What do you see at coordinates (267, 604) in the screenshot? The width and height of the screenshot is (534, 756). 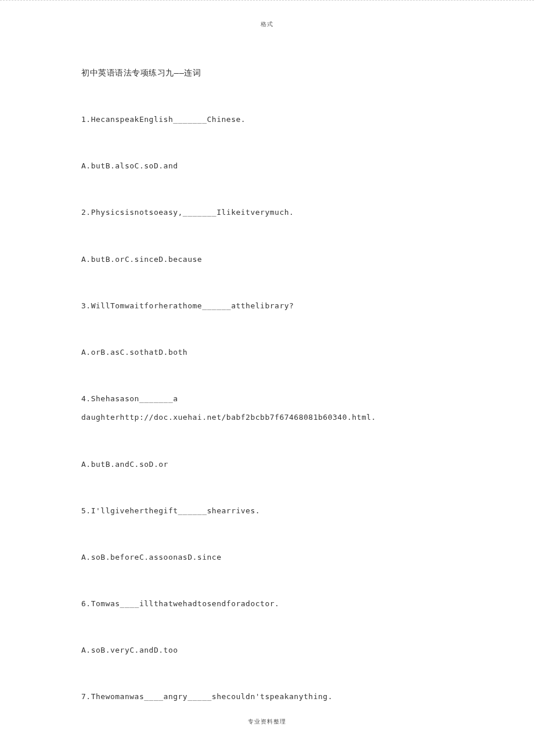 I see `question-6: 6.Tomwas____illthatwehadtosendforadoctor…` at bounding box center [267, 604].